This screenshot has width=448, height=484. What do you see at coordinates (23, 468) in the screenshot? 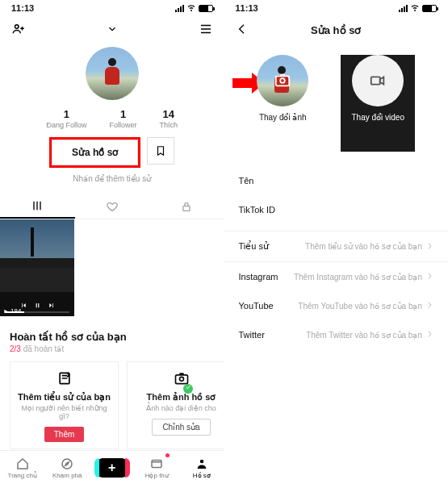
I see `tab-home: Trang chủ` at bounding box center [23, 468].